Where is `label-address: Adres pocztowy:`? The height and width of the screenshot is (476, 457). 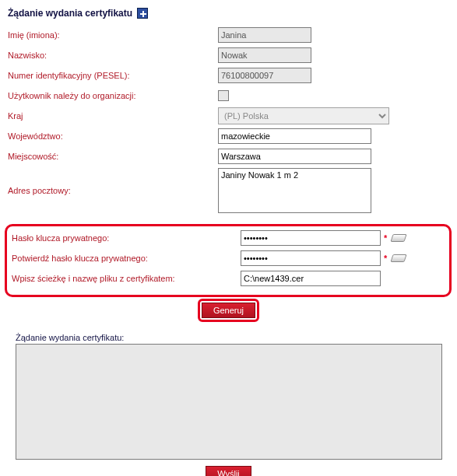 label-address: Adres pocztowy: is located at coordinates (113, 191).